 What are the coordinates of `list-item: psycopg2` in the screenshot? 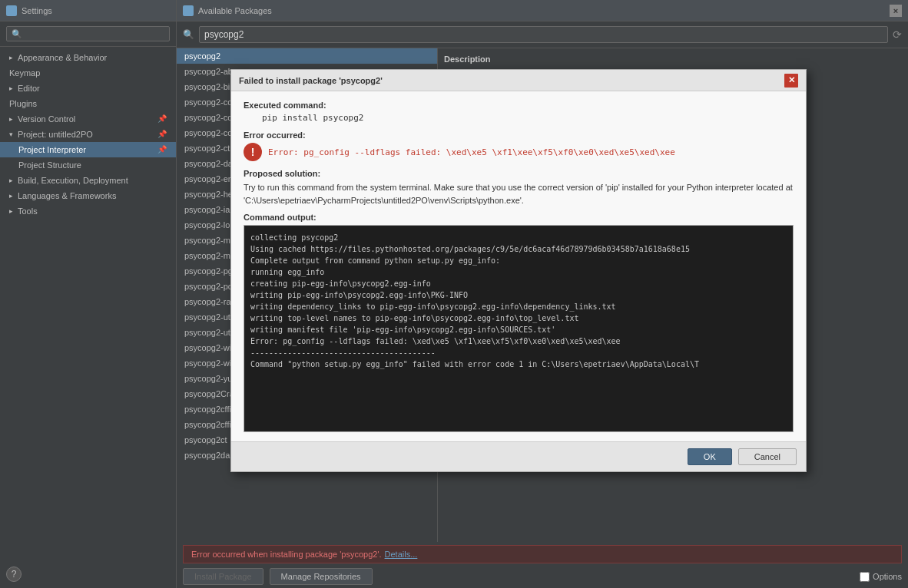 It's located at (307, 56).